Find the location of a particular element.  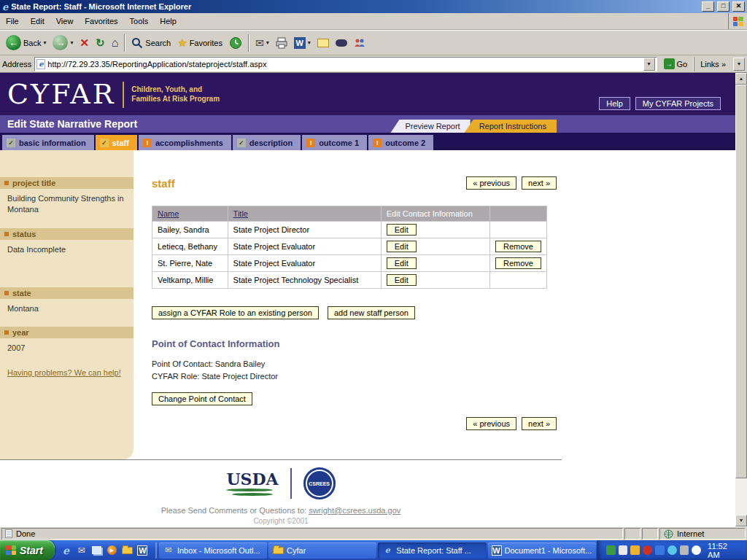

close-button: ✕ is located at coordinates (738, 7).